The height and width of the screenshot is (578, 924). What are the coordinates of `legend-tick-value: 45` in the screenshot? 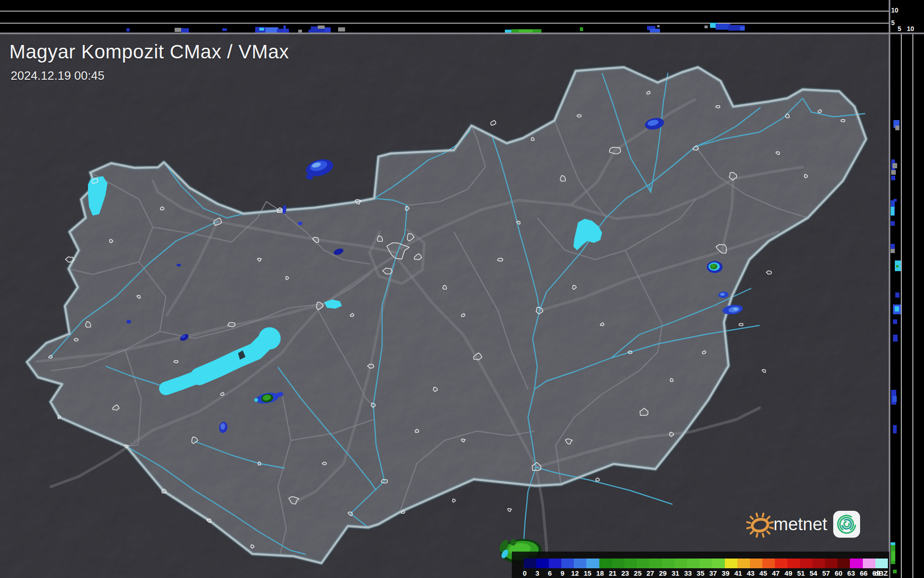 It's located at (763, 573).